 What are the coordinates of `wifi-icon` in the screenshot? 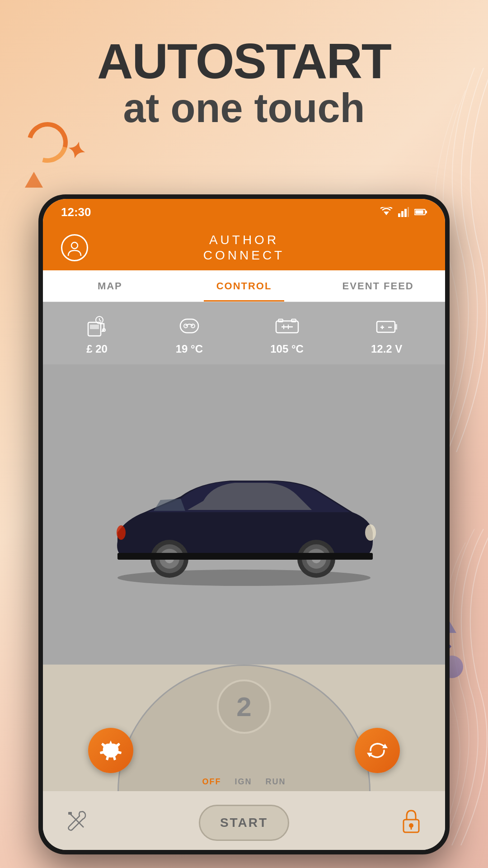 It's located at (386, 212).